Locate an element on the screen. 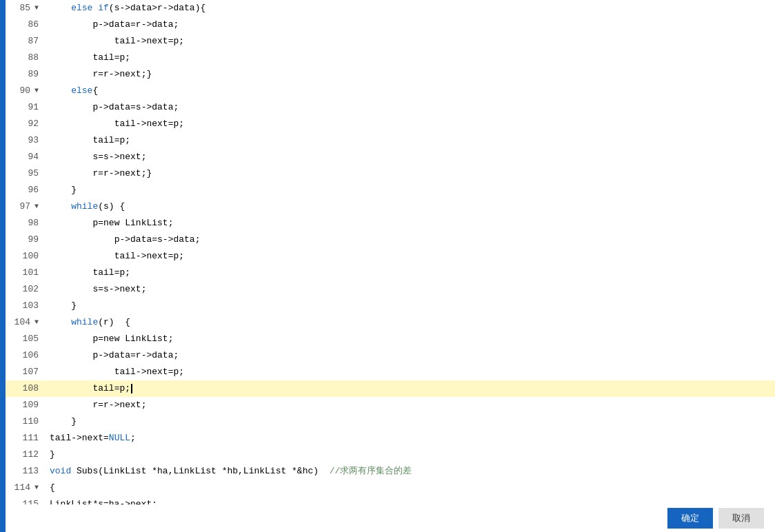 The image size is (775, 532). code-line-115: 115LinkList*s=ha->next; is located at coordinates (390, 500).